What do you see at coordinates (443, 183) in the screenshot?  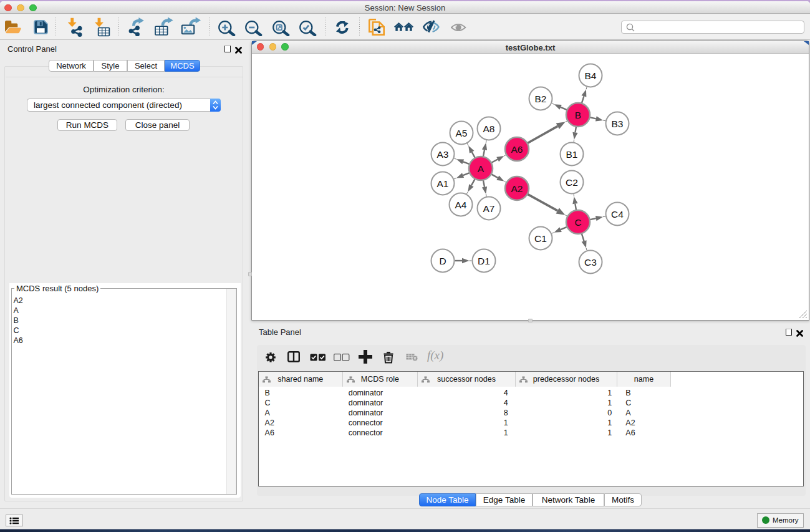 I see `svg-text: A1` at bounding box center [443, 183].